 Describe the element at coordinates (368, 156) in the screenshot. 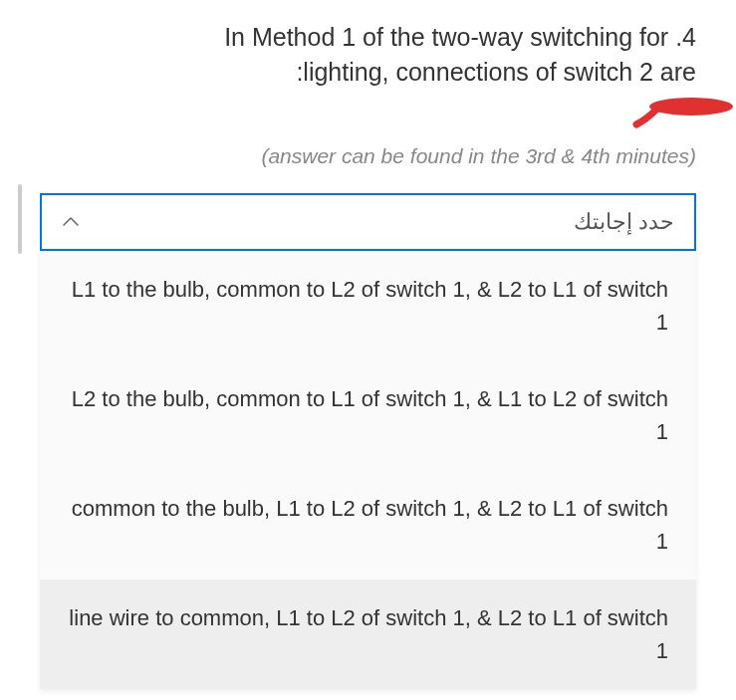

I see `question-hint: (answer can be found in the 3rd & 4th mi…` at that location.